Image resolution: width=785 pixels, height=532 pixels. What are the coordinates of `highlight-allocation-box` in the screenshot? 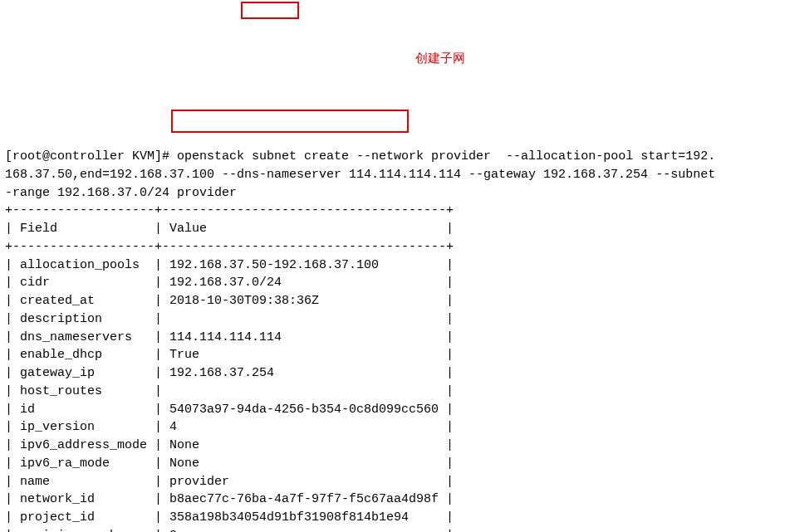 It's located at (290, 121).